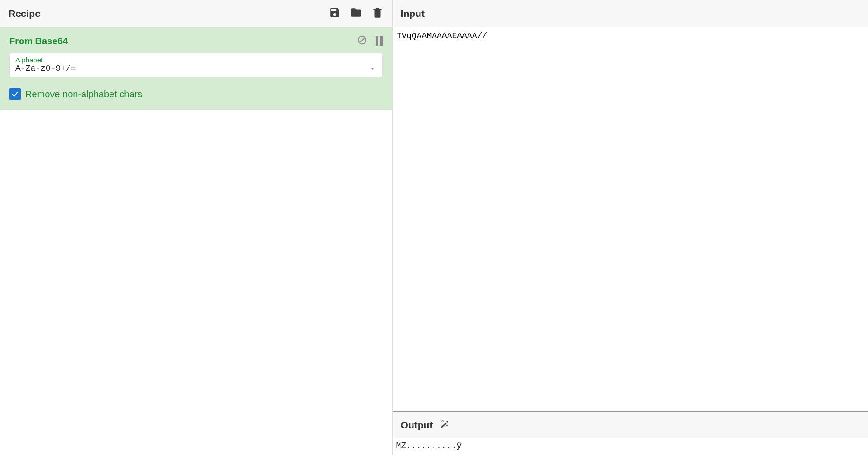 This screenshot has width=868, height=455. I want to click on remove-nonalpha-label: Remove non-alphabet chars, so click(84, 94).